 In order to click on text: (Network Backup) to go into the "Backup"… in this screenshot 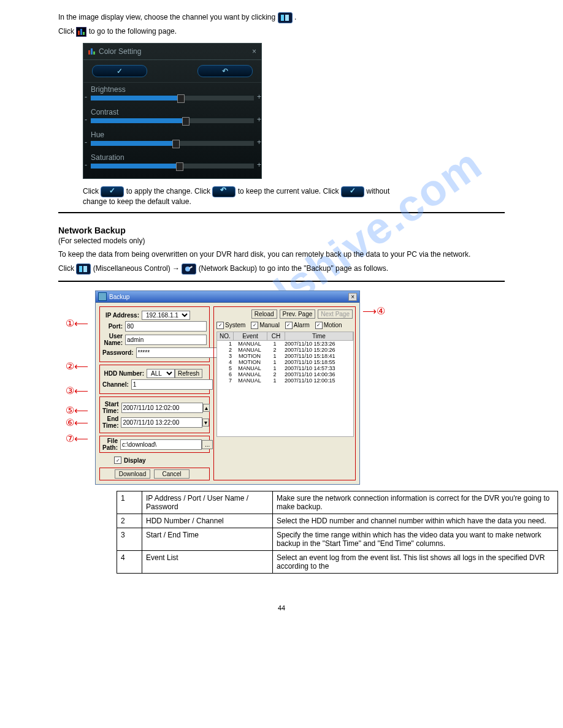, I will do `click(293, 268)`.